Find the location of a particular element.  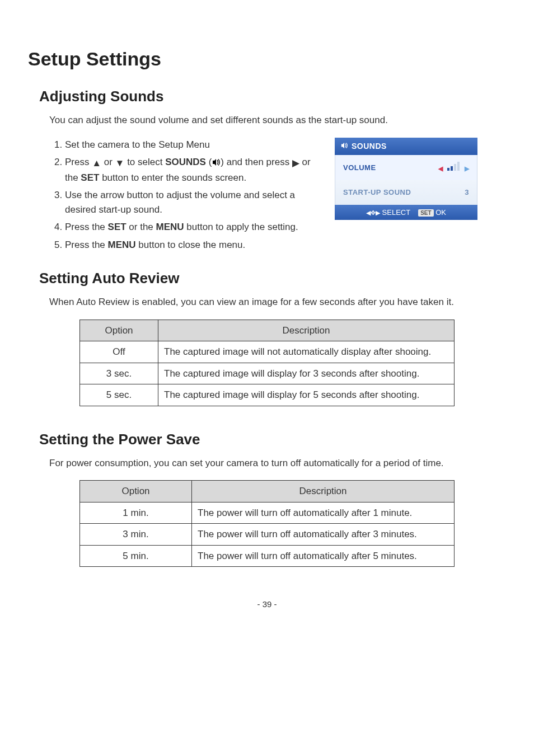

page-number: - 39 - is located at coordinates (267, 604).